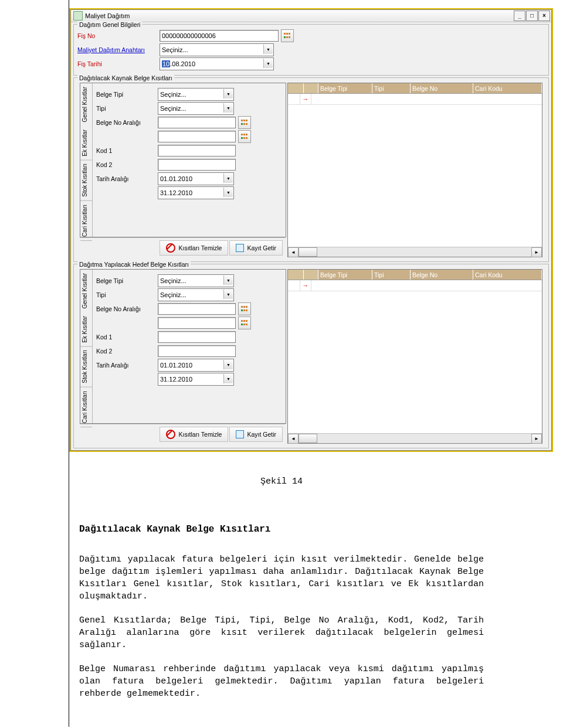 This screenshot has width=563, height=728. I want to click on target-vertical-tabs: Genel Kısıtlar Ek Kısıtlar Stok Kısıtlar…, so click(87, 346).